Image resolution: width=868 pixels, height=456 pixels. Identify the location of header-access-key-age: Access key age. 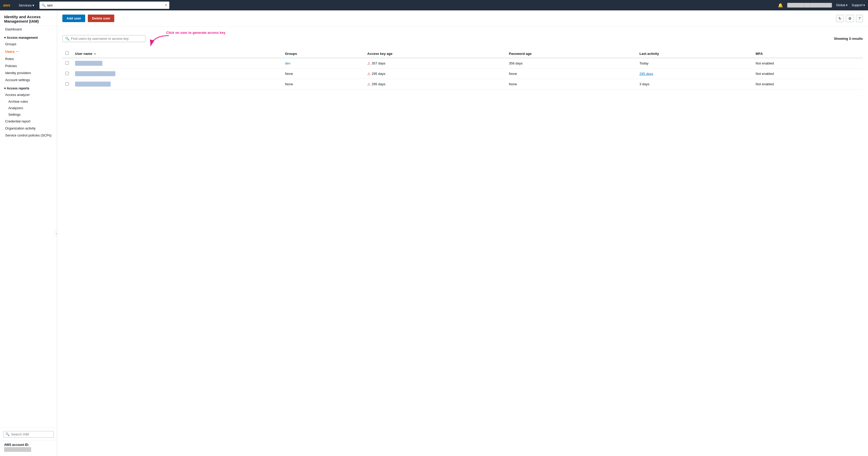
(435, 54).